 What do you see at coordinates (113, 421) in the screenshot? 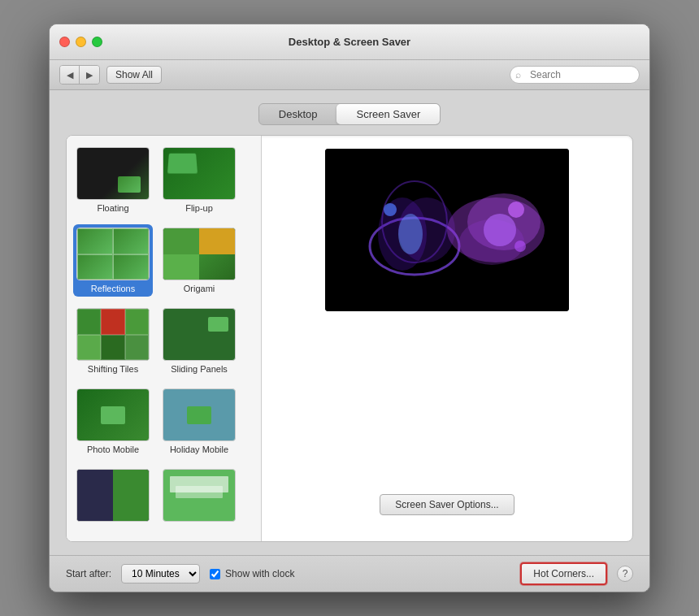
I see `ss-item-photo-mobile: Photo Mobile` at bounding box center [113, 421].